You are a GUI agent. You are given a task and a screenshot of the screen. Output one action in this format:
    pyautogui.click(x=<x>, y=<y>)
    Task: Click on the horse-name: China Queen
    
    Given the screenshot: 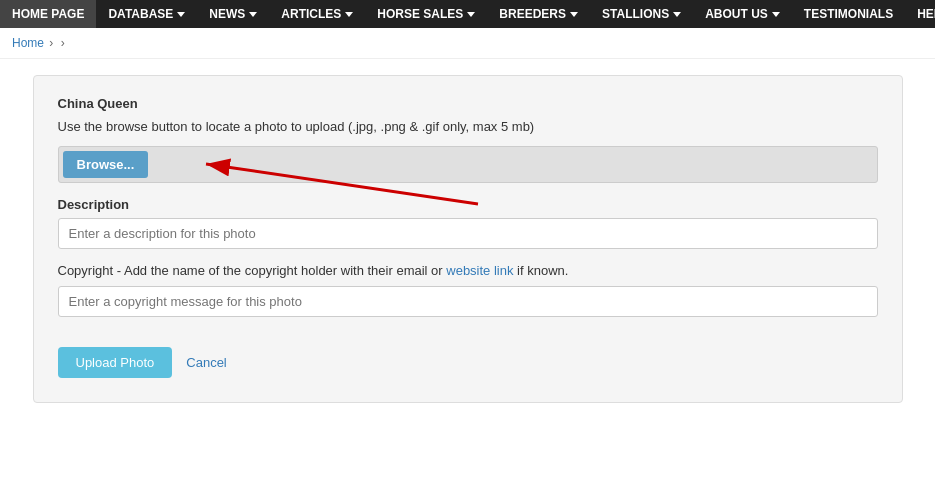 What is the action you would take?
    pyautogui.click(x=468, y=104)
    